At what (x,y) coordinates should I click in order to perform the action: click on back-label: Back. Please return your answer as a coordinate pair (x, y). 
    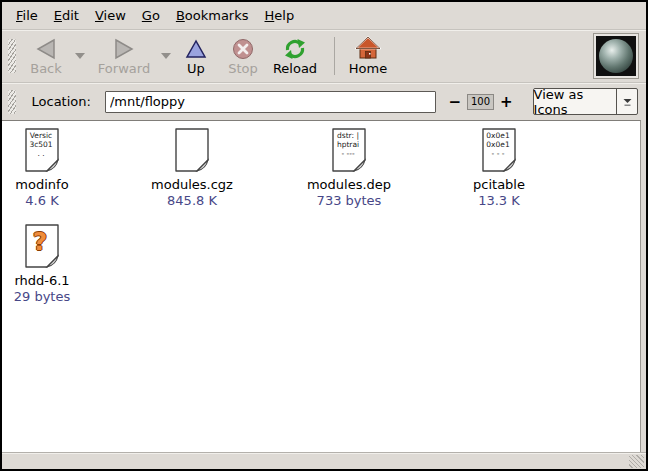
    Looking at the image, I should click on (46, 68).